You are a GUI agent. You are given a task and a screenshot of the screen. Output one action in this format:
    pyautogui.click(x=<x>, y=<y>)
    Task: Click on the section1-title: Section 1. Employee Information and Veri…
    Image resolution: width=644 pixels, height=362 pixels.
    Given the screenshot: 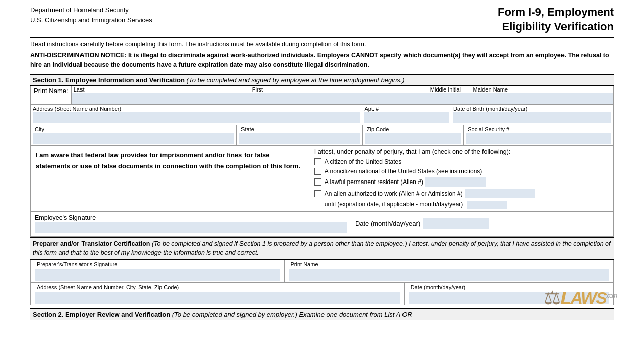 What is the action you would take?
    pyautogui.click(x=109, y=80)
    